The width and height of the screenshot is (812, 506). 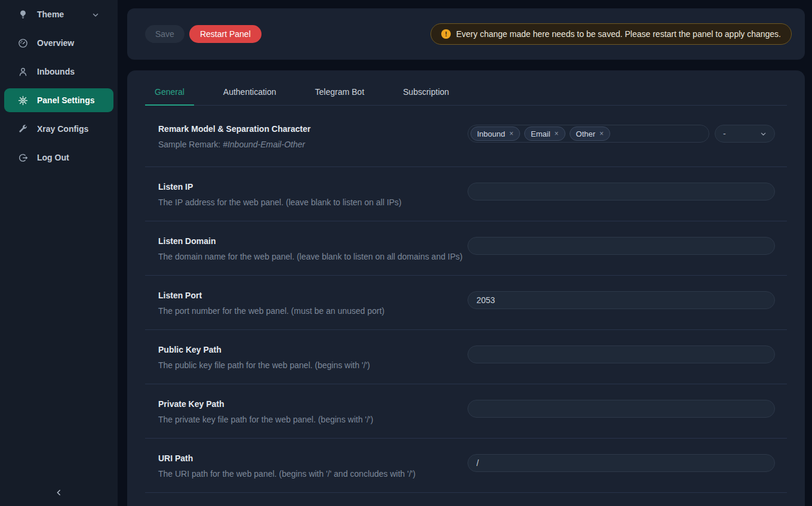 What do you see at coordinates (621, 300) in the screenshot?
I see `listen-port-input` at bounding box center [621, 300].